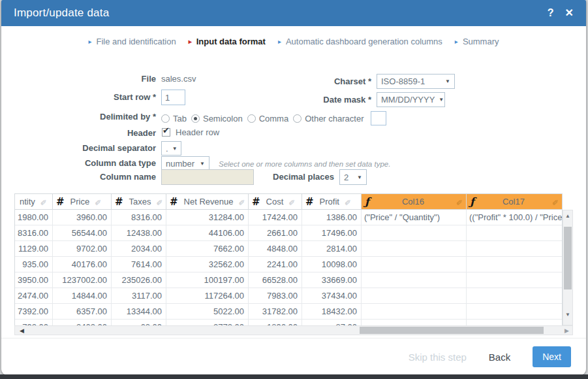 The image size is (588, 379). Describe the element at coordinates (552, 357) in the screenshot. I see `next-button: Next` at that location.